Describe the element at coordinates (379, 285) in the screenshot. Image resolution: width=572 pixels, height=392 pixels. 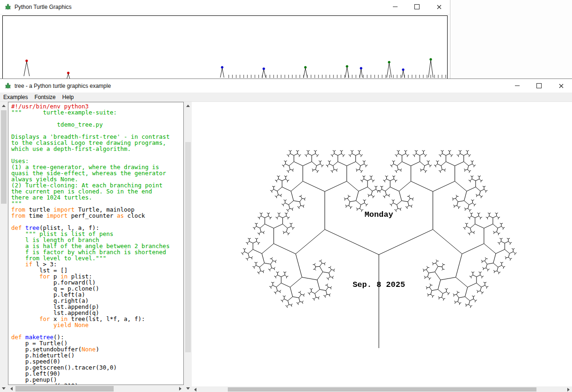
I see `canvas-label-date: Sep. 8 2025` at that location.